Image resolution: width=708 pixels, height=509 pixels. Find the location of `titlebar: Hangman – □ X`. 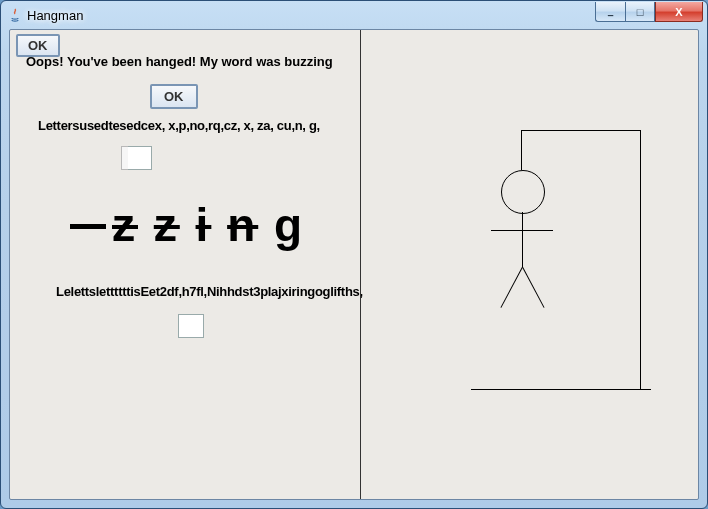

titlebar: Hangman – □ X is located at coordinates (354, 15).